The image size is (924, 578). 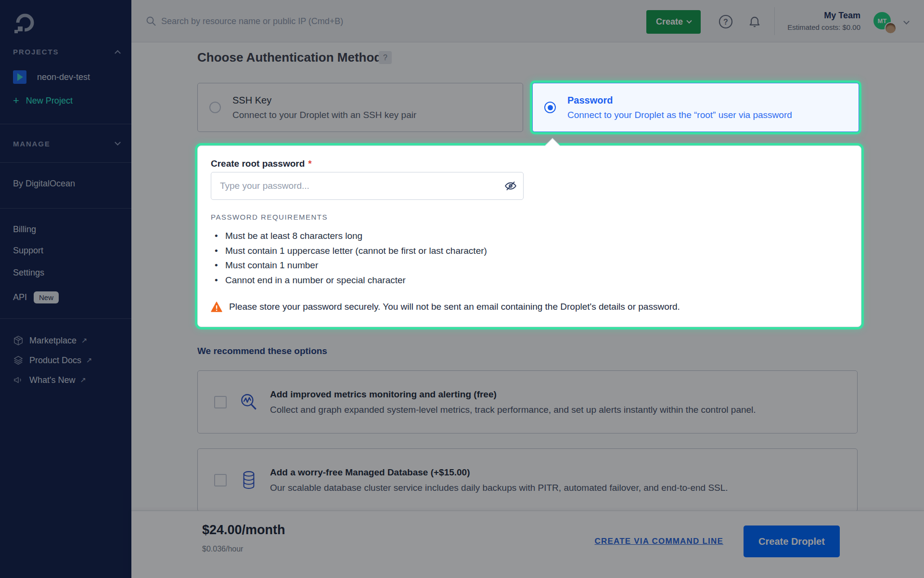 What do you see at coordinates (511, 187) in the screenshot?
I see `toggle-password-visibility-button` at bounding box center [511, 187].